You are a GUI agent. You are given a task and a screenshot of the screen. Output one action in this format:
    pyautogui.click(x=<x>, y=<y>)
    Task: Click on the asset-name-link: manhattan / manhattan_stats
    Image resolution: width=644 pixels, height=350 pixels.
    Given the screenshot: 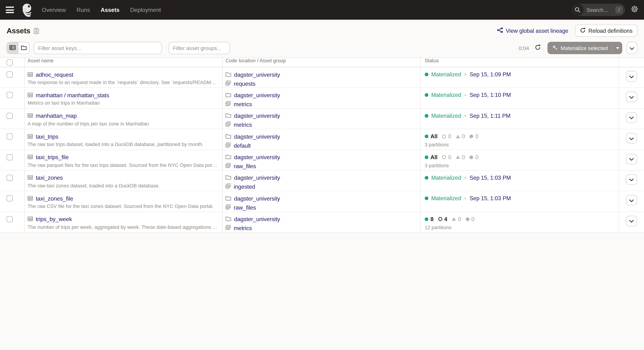 What is the action you would take?
    pyautogui.click(x=72, y=95)
    